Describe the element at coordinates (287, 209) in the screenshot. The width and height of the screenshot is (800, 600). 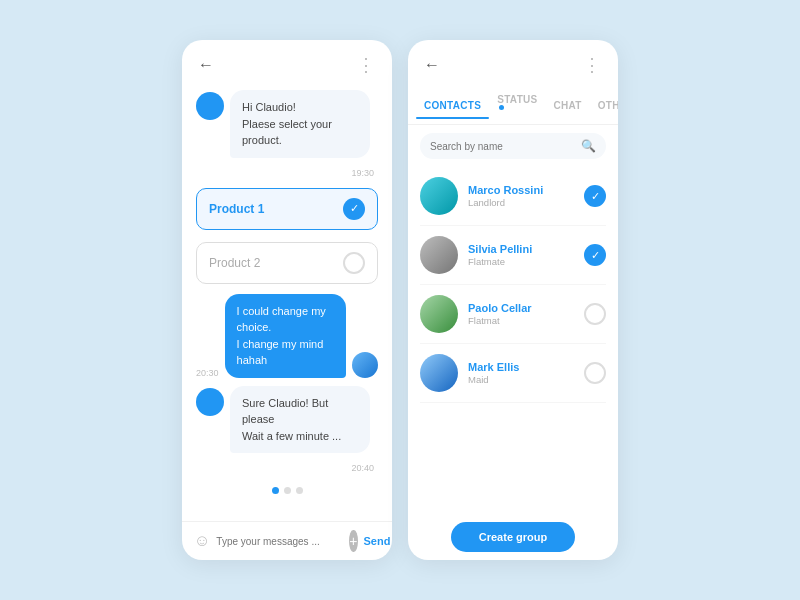
I see `product1-option: Product 1 ✓` at that location.